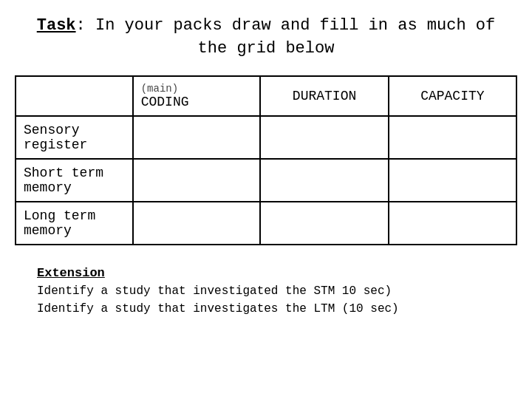  Describe the element at coordinates (452, 96) in the screenshot. I see `header-col-capacity: CAPACITY` at that location.